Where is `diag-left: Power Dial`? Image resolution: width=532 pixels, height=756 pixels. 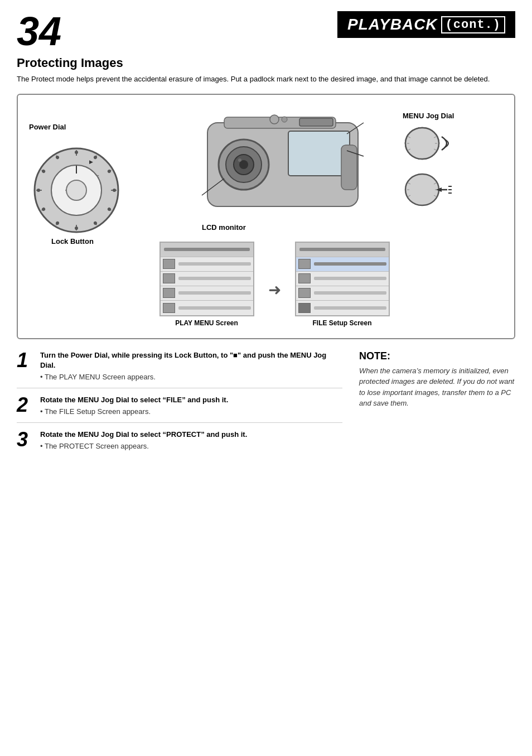
diag-left: Power Dial is located at coordinates (88, 216).